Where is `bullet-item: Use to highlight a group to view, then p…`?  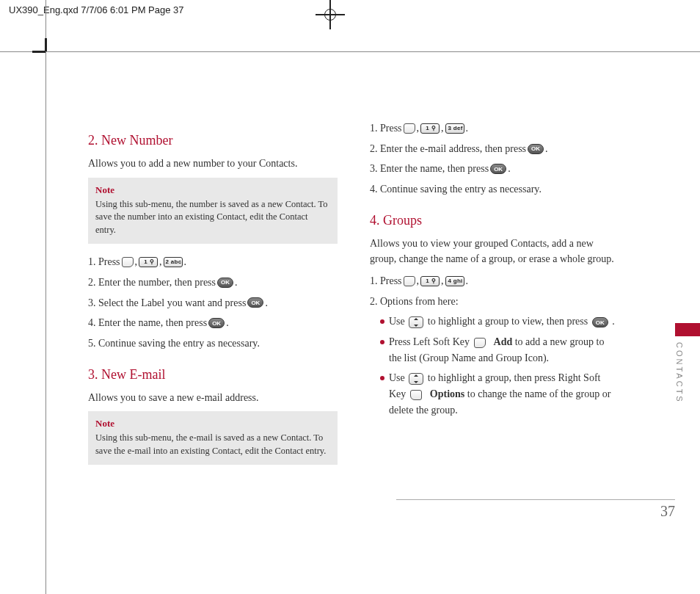
bullet-item: Use to highlight a group to view, then p… is located at coordinates (500, 322).